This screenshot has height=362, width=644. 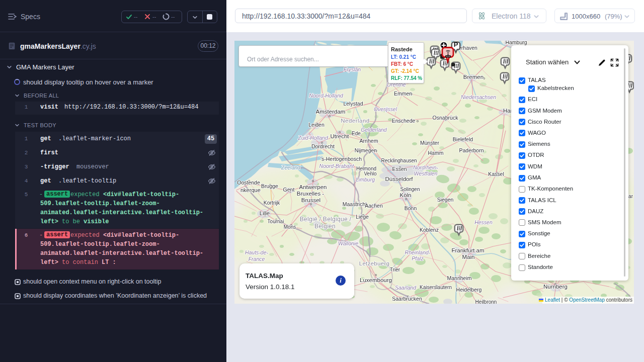 What do you see at coordinates (337, 166) in the screenshot?
I see `svg-text: Noord-Brabant` at bounding box center [337, 166].